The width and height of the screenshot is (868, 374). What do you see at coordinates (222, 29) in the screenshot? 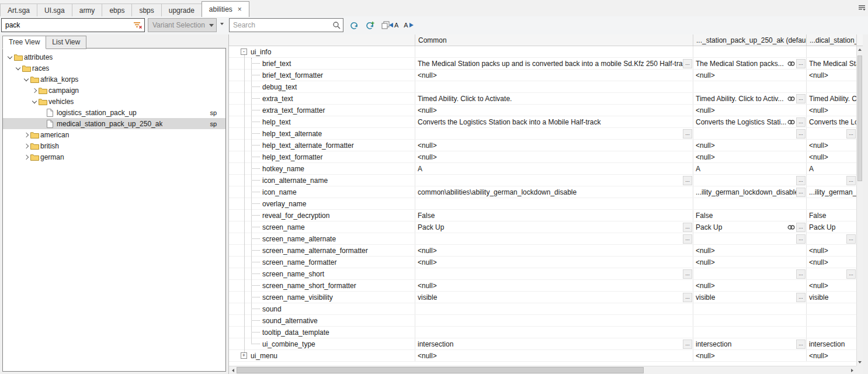
I see `toolbar-overflow-chevron-icon` at bounding box center [222, 29].